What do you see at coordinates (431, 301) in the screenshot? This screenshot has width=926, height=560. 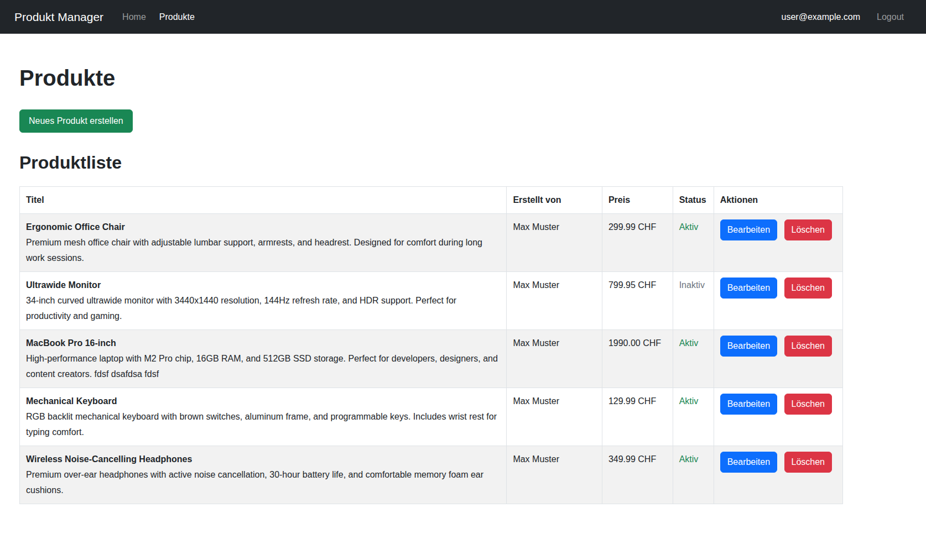 I see `product-row: Ultrawide Monitor 34-inch curved ultrawi…` at bounding box center [431, 301].